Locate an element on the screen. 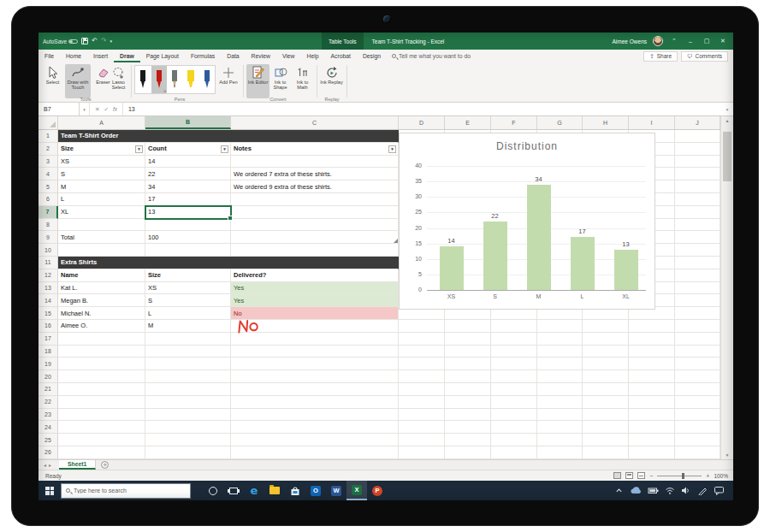 The width and height of the screenshot is (770, 532). ribbon-options-icon: ⌃ is located at coordinates (674, 41).